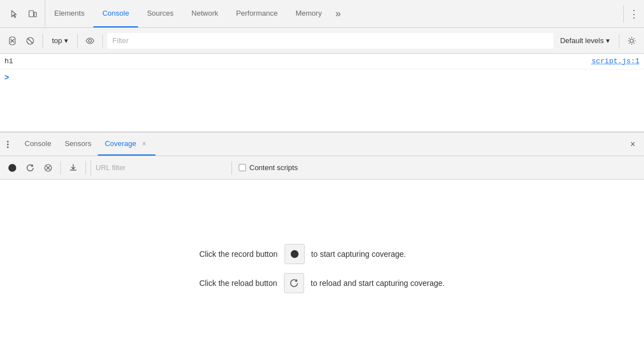 The image size is (644, 357). What do you see at coordinates (333, 13) in the screenshot?
I see `top-tab-list: Elements Console Sources Network Perform…` at bounding box center [333, 13].